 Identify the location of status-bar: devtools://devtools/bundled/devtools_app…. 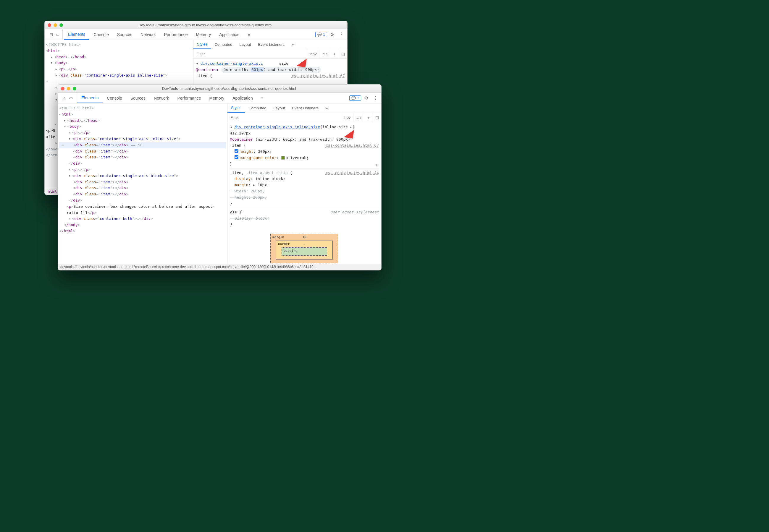
(219, 267).